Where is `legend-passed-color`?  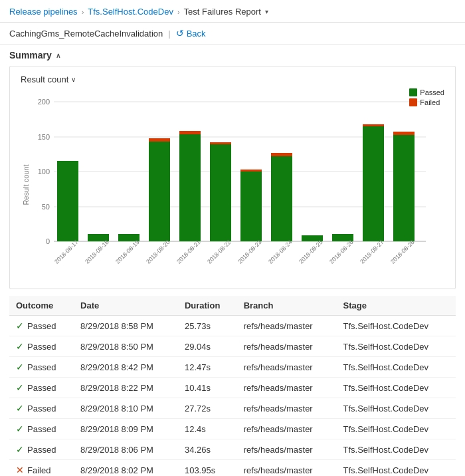
legend-passed-color is located at coordinates (413, 92).